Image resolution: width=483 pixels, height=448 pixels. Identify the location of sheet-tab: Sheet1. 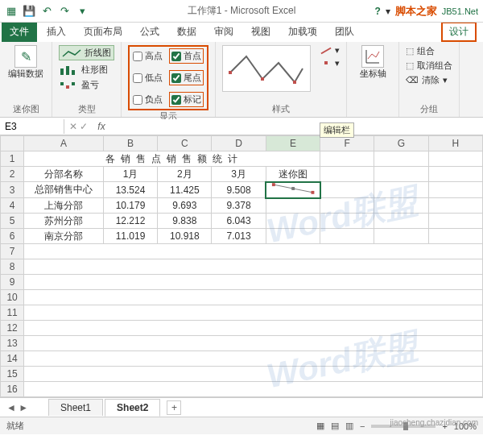
(76, 408).